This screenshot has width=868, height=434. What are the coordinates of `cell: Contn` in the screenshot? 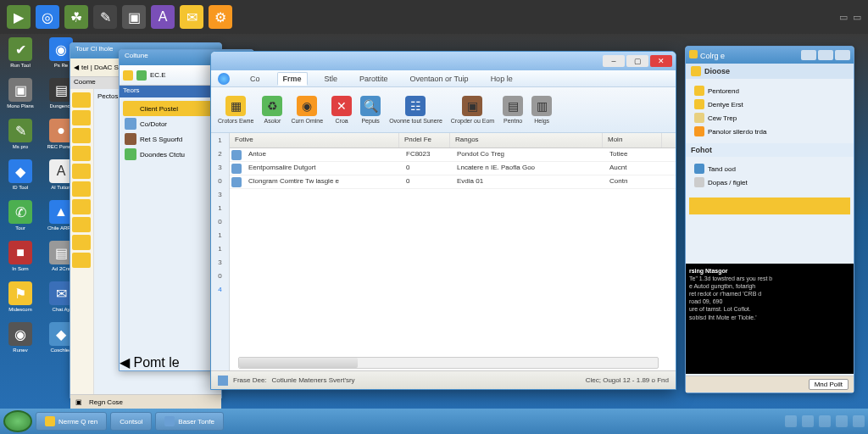 It's located at (634, 181).